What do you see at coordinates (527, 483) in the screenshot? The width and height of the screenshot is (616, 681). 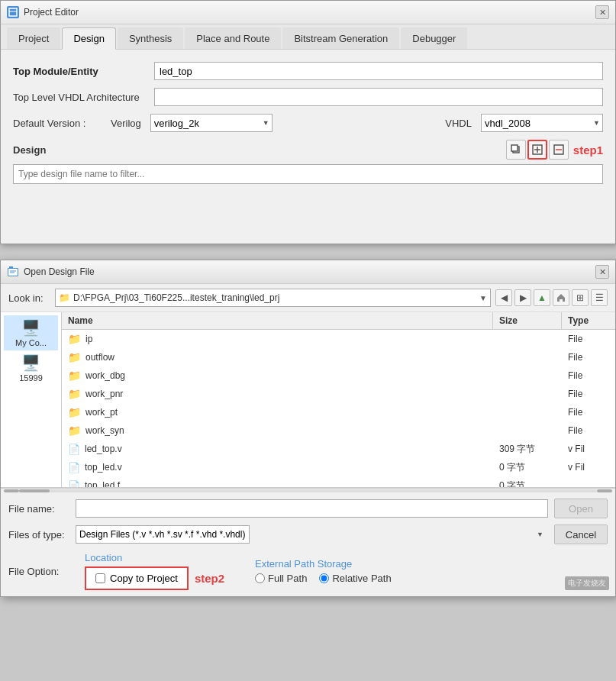 I see `file-size-top-led-f: 0 字节` at bounding box center [527, 483].